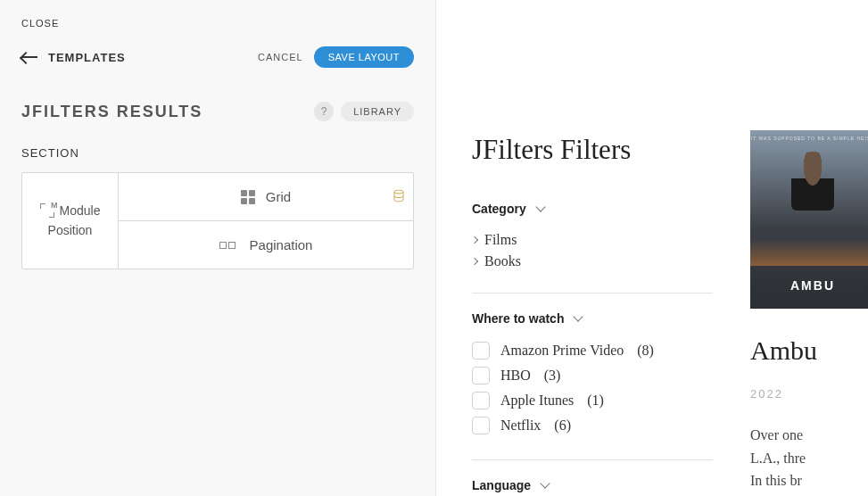 The width and height of the screenshot is (868, 496). What do you see at coordinates (592, 426) in the screenshot?
I see `where-option-netflix: Netflix (6)` at bounding box center [592, 426].